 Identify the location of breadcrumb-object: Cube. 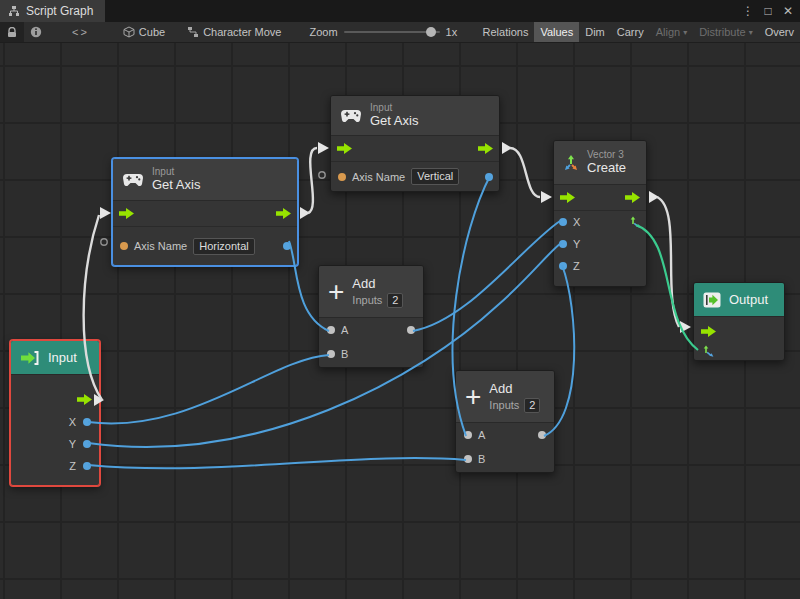
(144, 32).